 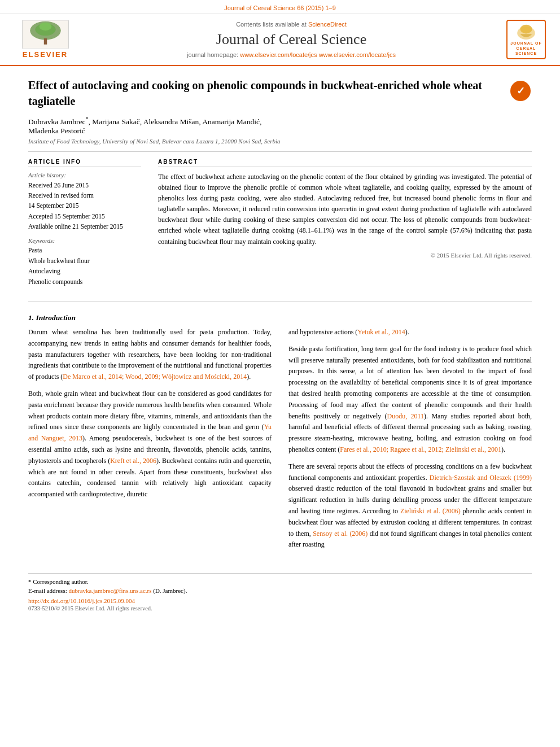 I want to click on intro-para-2: Both, whole grain wheat and buckwheat fl…, so click(x=150, y=444).